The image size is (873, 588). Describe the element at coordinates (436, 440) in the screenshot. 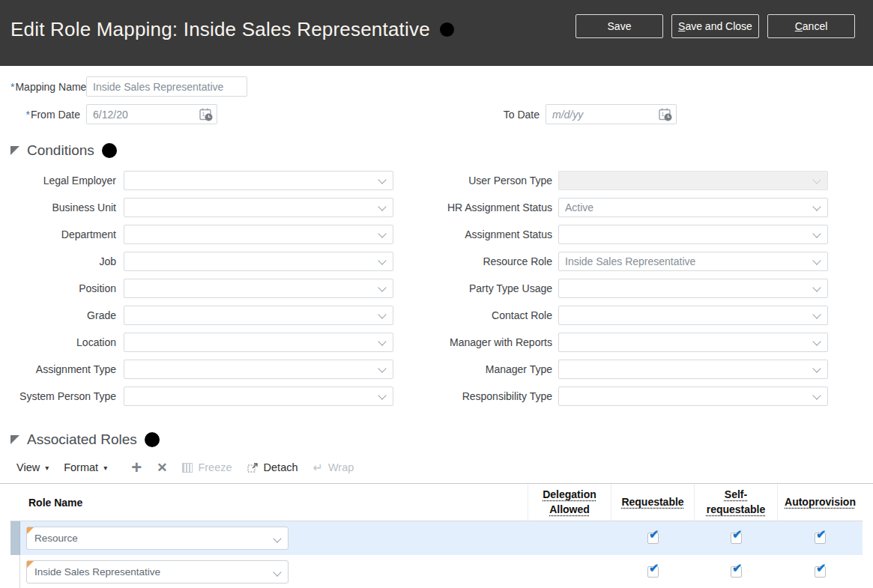

I see `associated-roles-section-header: Associated Roles` at that location.